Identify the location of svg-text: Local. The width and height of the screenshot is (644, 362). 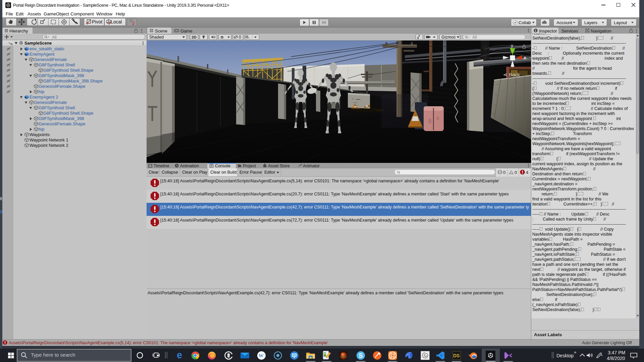
(116, 22).